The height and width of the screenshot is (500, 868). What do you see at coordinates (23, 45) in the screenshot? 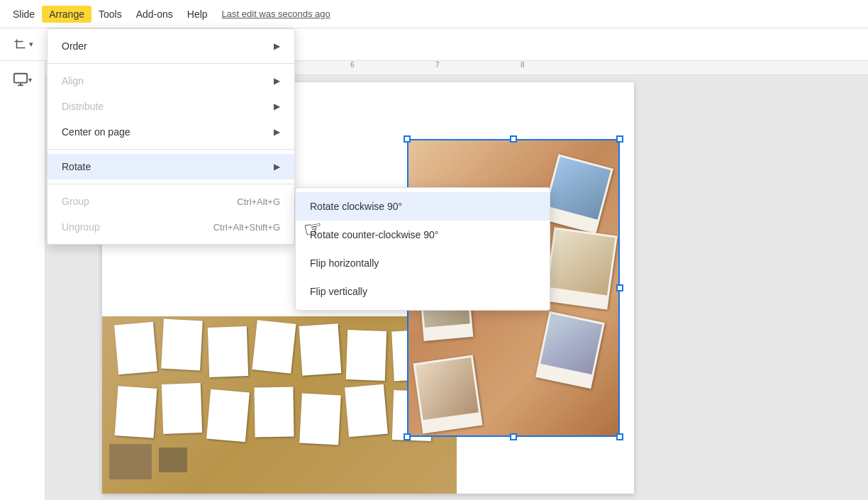
I see `crop-button: ▾` at bounding box center [23, 45].